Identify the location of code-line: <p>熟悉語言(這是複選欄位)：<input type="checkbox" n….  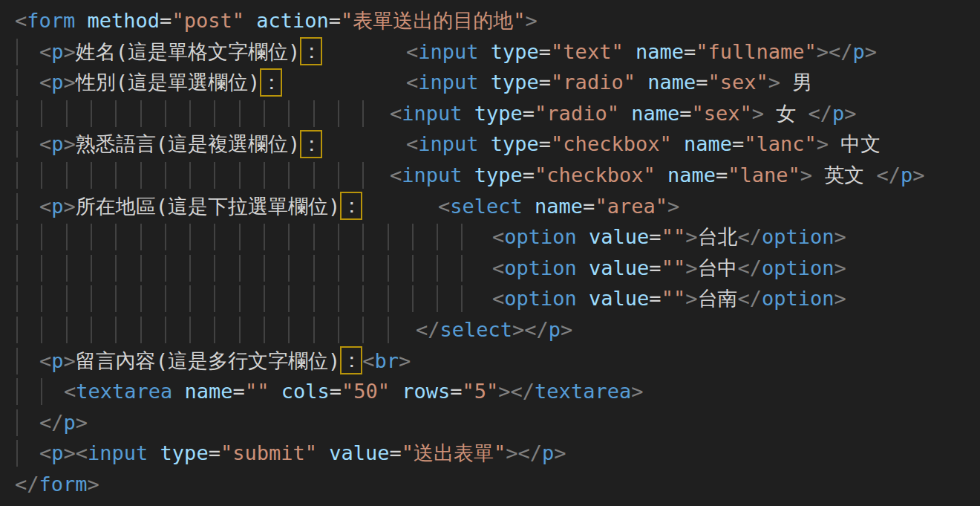
(490, 144).